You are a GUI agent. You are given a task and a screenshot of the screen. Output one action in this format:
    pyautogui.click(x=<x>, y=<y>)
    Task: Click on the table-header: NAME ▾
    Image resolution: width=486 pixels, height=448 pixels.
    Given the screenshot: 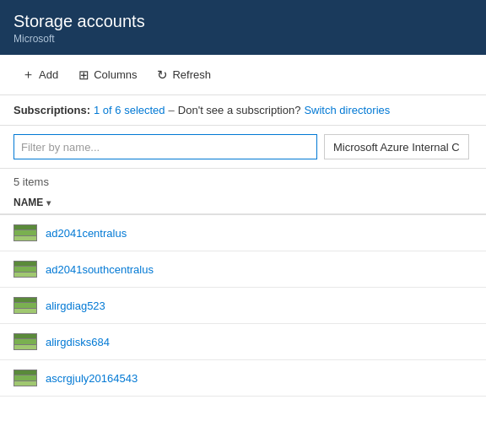 What is the action you would take?
    pyautogui.click(x=243, y=203)
    